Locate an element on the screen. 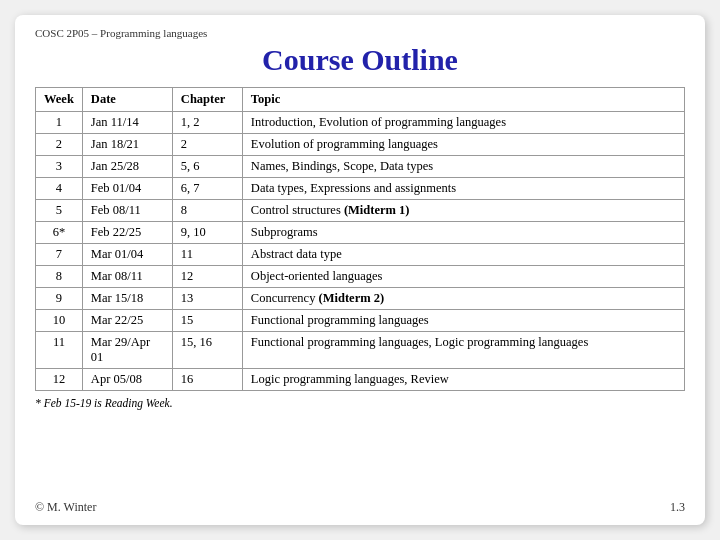 The height and width of the screenshot is (540, 720). cell-date: Jan 18/21 is located at coordinates (127, 145).